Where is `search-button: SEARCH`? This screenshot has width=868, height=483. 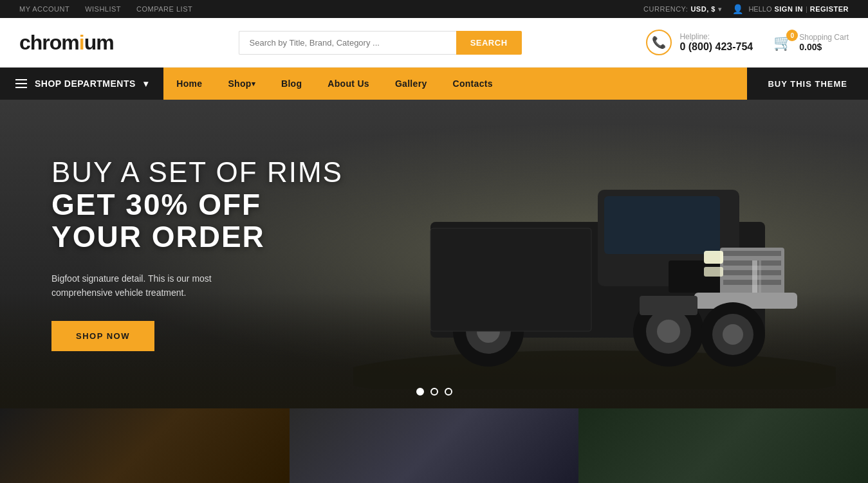 search-button: SEARCH is located at coordinates (489, 42).